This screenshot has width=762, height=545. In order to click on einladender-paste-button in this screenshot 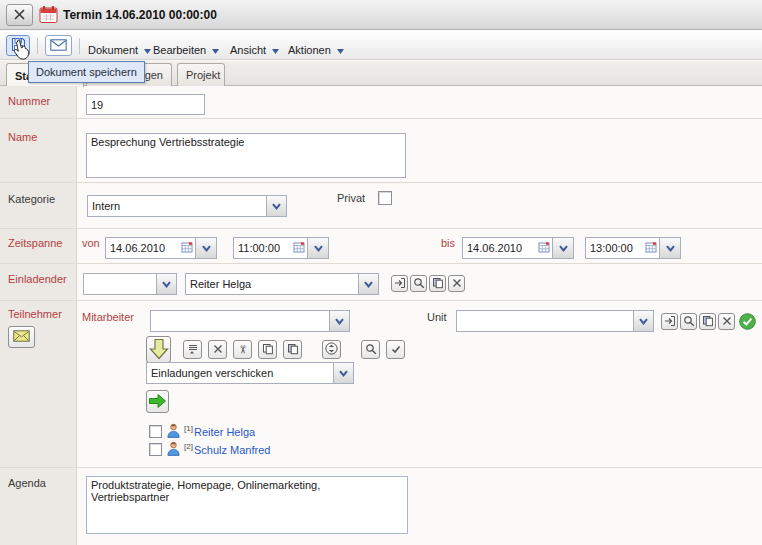, I will do `click(438, 284)`.